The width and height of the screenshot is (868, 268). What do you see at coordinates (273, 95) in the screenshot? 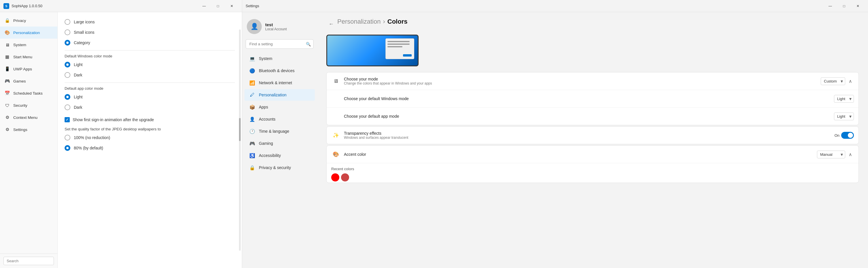
I see `personalization-nav-label: Personalization` at bounding box center [273, 95].